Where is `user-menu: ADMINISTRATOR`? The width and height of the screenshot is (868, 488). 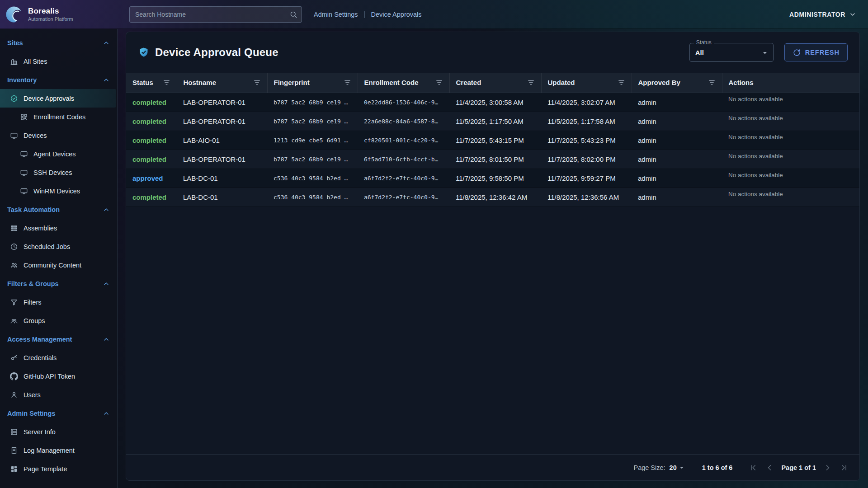 user-menu: ADMINISTRATOR is located at coordinates (823, 14).